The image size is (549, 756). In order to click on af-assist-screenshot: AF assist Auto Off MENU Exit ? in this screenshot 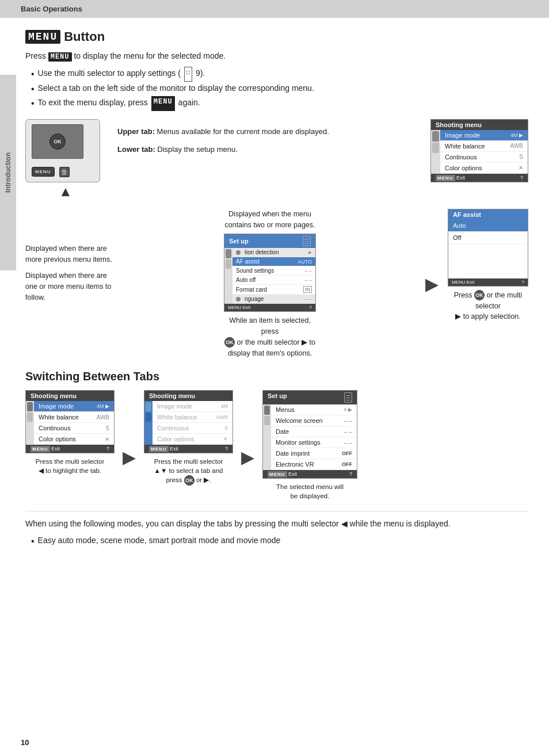, I will do `click(488, 247)`.